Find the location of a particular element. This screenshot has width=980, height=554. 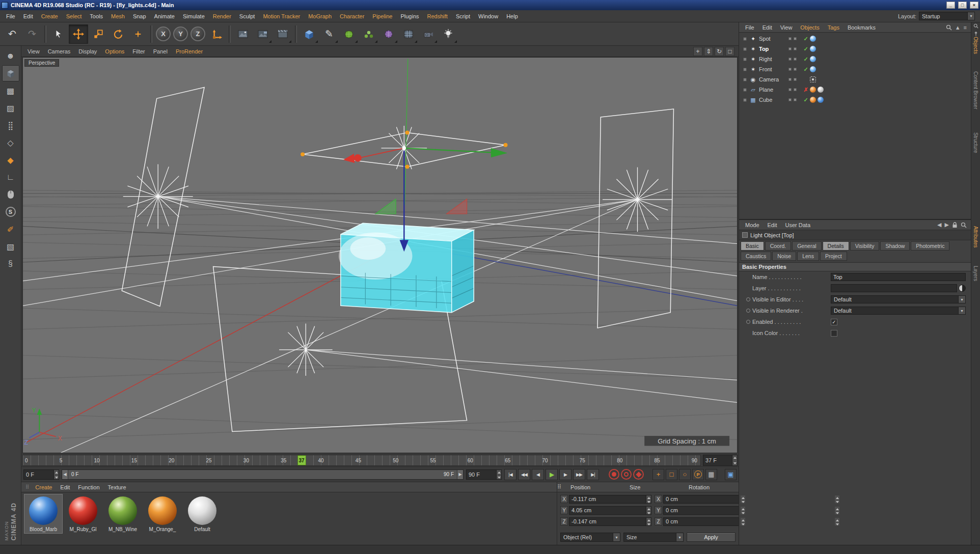

last-tool-used is located at coordinates (138, 34).